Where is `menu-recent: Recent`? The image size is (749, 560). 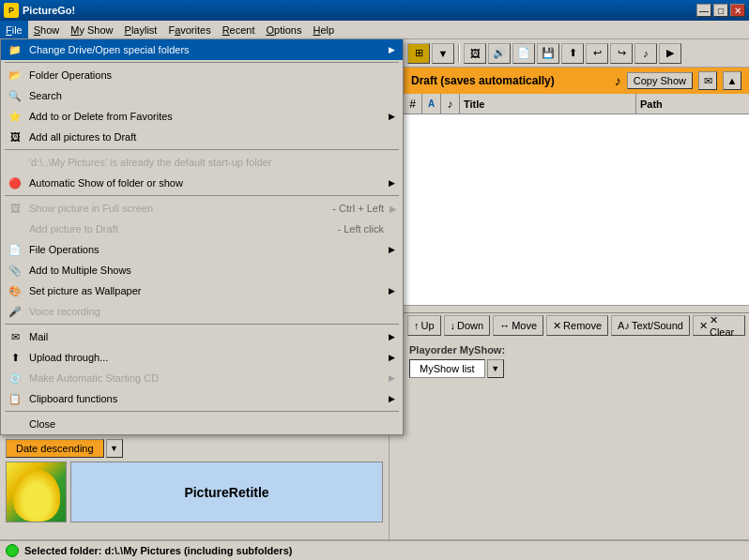 menu-recent: Recent is located at coordinates (238, 30).